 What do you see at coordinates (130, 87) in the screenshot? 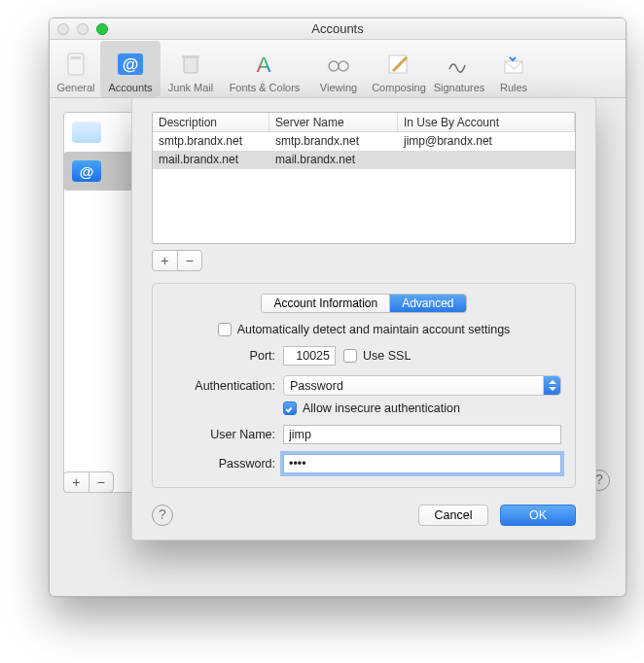
I see `toolbar-label: Accounts` at bounding box center [130, 87].